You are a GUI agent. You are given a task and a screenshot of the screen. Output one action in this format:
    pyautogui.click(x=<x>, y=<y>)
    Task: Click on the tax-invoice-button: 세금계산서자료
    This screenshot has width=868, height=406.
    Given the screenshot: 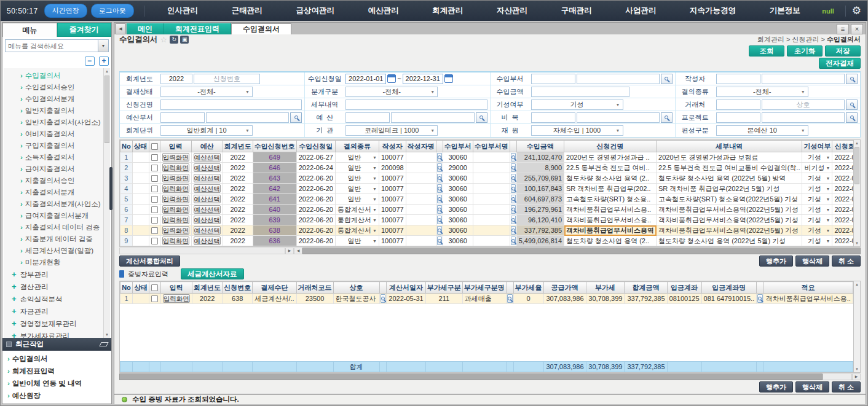 What is the action you would take?
    pyautogui.click(x=213, y=274)
    